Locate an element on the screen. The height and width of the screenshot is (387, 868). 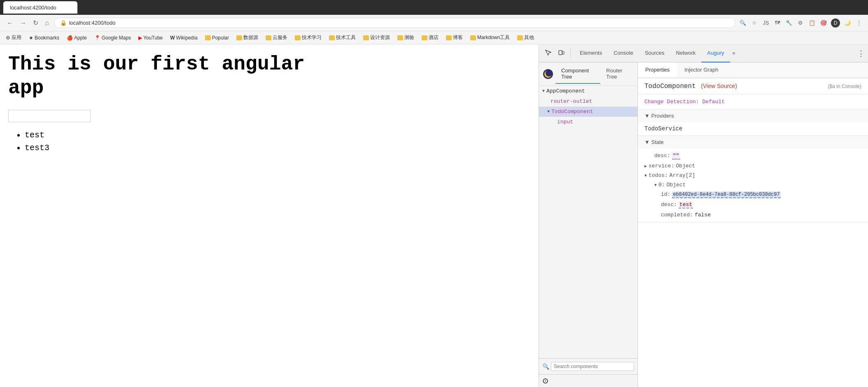
bookmark-blog: 博客 is located at coordinates (455, 38).